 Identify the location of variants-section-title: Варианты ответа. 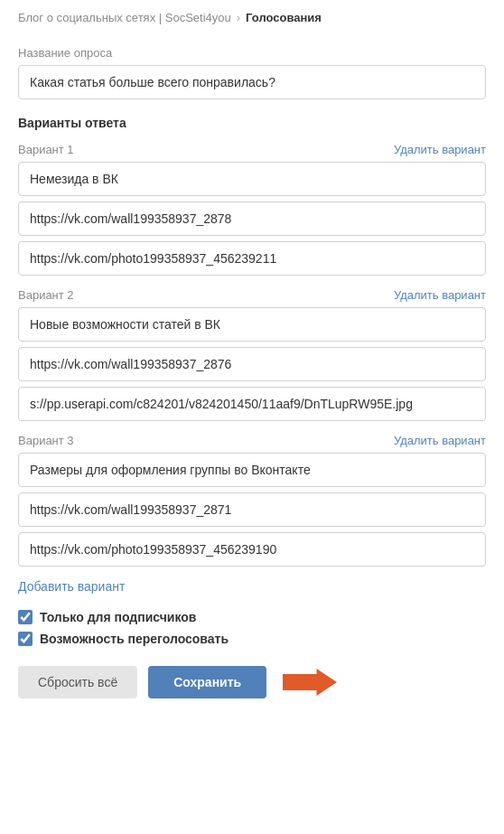
(252, 123).